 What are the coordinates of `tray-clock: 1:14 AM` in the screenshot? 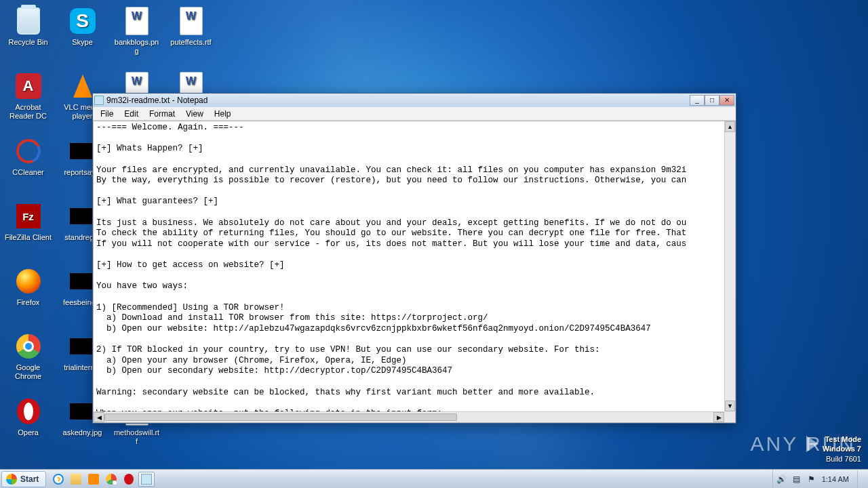 It's located at (835, 479).